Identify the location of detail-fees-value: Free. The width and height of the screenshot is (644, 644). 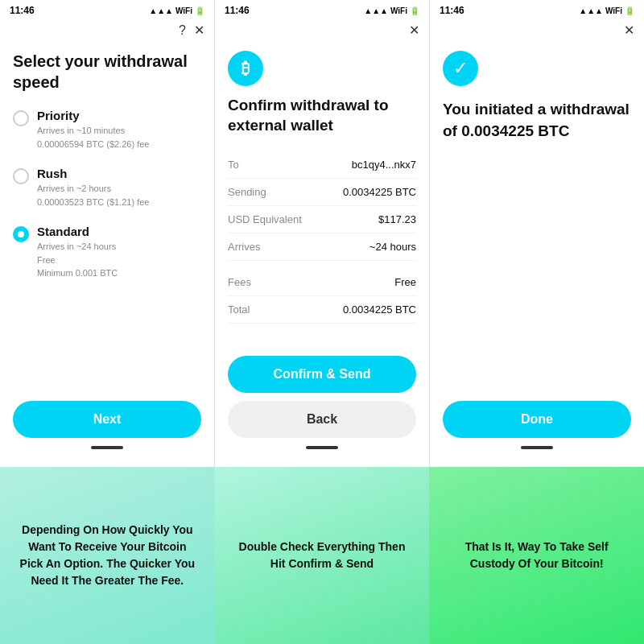
(406, 282).